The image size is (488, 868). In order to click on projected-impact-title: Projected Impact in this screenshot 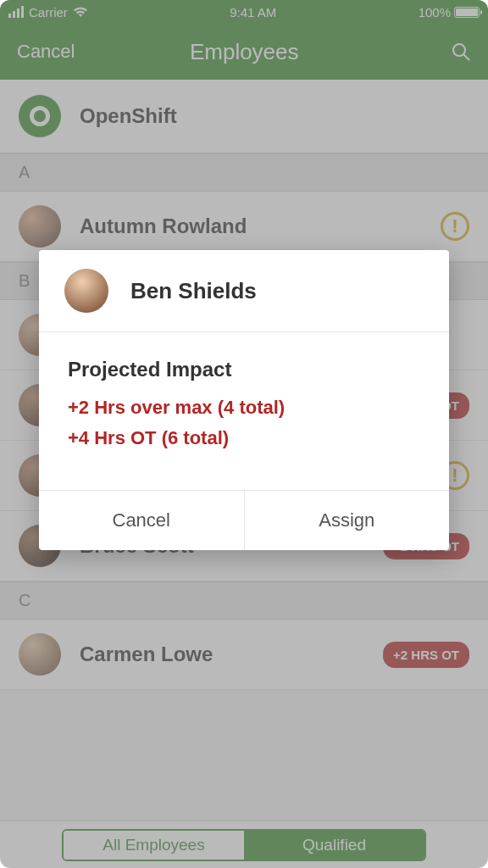, I will do `click(244, 370)`.